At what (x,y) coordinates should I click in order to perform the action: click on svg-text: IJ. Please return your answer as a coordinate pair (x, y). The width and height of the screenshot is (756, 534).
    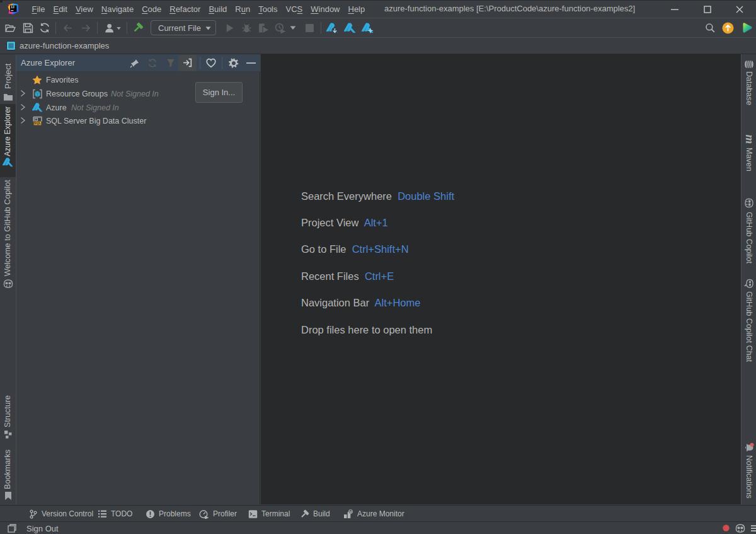
    Looking at the image, I should click on (13, 8).